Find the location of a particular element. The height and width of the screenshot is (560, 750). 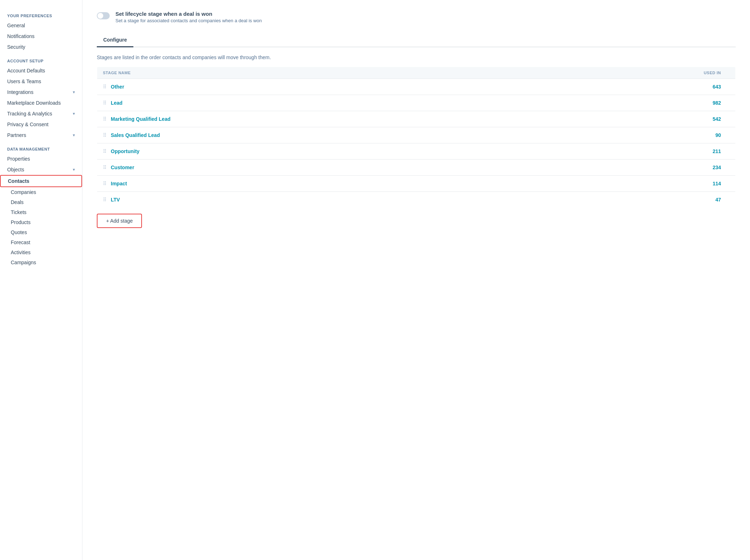

sidebar-item-integrations: Integrations ▾ is located at coordinates (41, 92).